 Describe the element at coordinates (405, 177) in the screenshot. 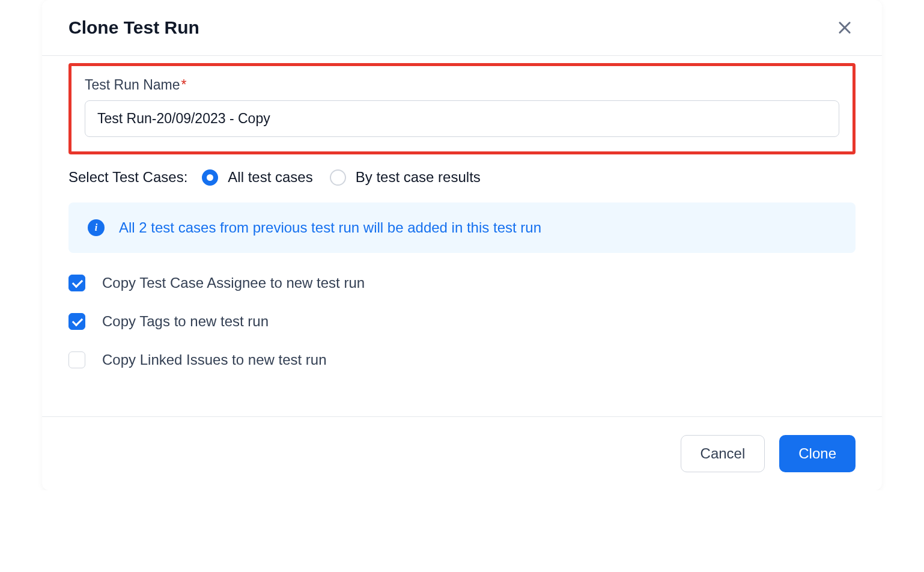

I see `radio-by-results: By test case results` at that location.